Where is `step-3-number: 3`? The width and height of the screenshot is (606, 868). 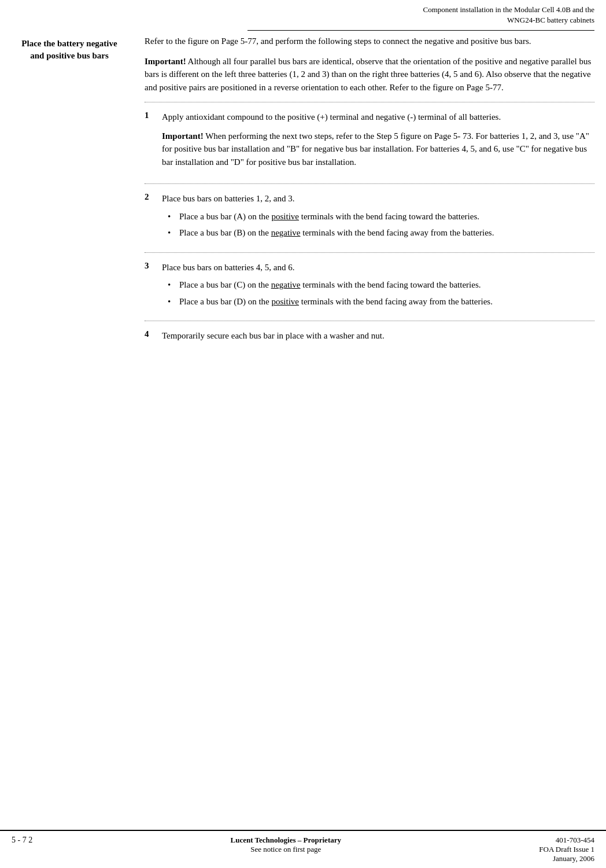 step-3-number: 3 is located at coordinates (153, 287).